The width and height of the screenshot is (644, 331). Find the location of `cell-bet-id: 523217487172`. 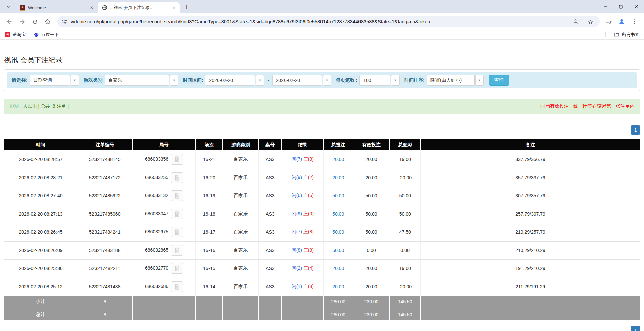

cell-bet-id: 523217487172 is located at coordinates (105, 178).